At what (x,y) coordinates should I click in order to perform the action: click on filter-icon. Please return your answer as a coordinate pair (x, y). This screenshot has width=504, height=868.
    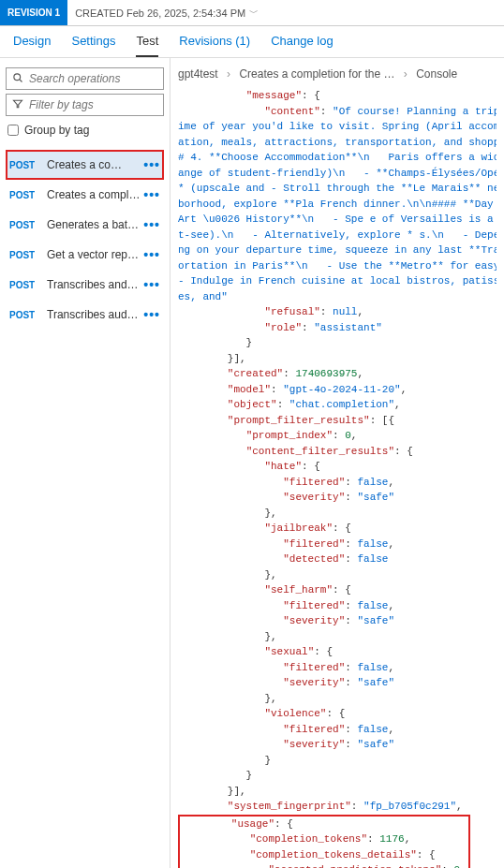
    Looking at the image, I should click on (18, 105).